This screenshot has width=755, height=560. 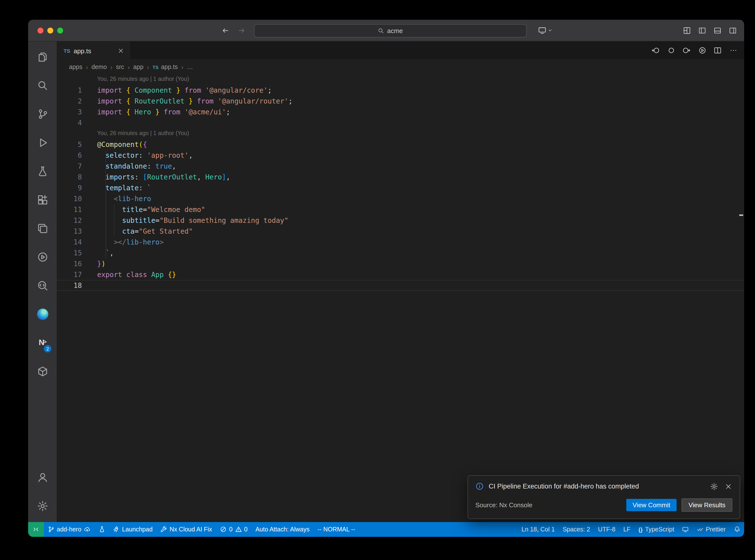 What do you see at coordinates (69, 166) in the screenshot?
I see `line-number: 7` at bounding box center [69, 166].